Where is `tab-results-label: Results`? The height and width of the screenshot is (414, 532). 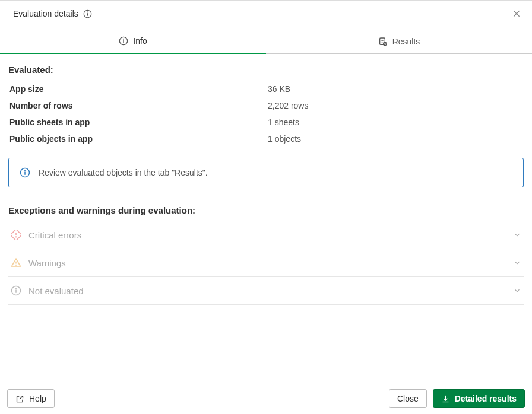 tab-results-label: Results is located at coordinates (406, 42).